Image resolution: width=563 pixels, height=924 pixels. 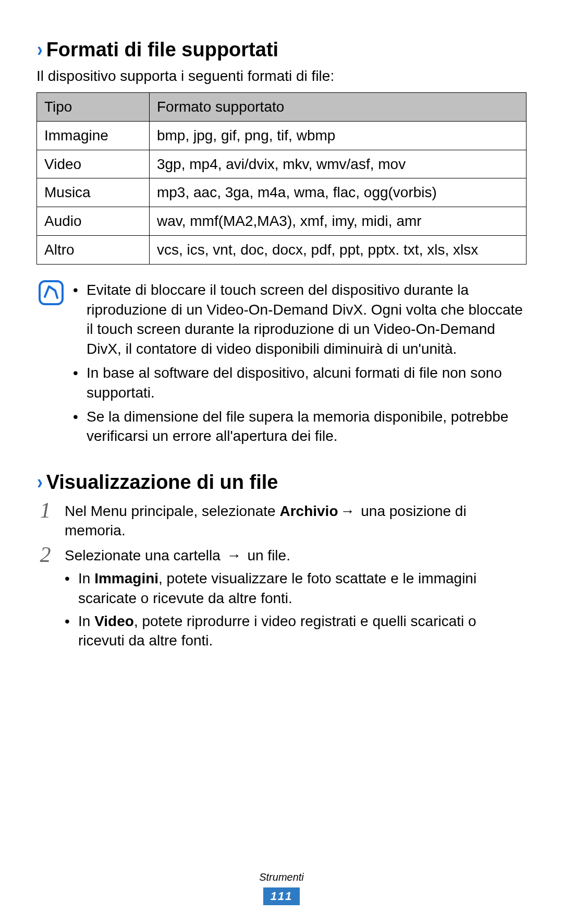 What do you see at coordinates (309, 511) in the screenshot?
I see `bold: Archivio` at bounding box center [309, 511].